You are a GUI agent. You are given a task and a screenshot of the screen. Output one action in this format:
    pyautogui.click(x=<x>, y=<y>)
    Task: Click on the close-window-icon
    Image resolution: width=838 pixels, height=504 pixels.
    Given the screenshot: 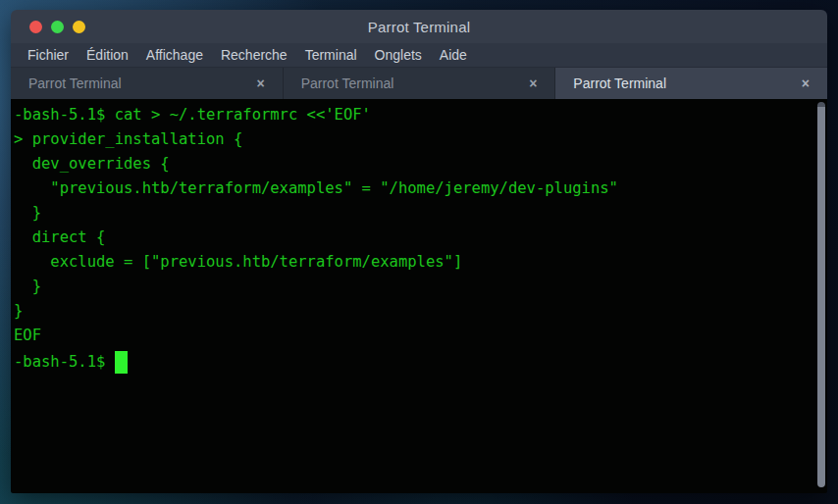 What is the action you would take?
    pyautogui.click(x=35, y=27)
    